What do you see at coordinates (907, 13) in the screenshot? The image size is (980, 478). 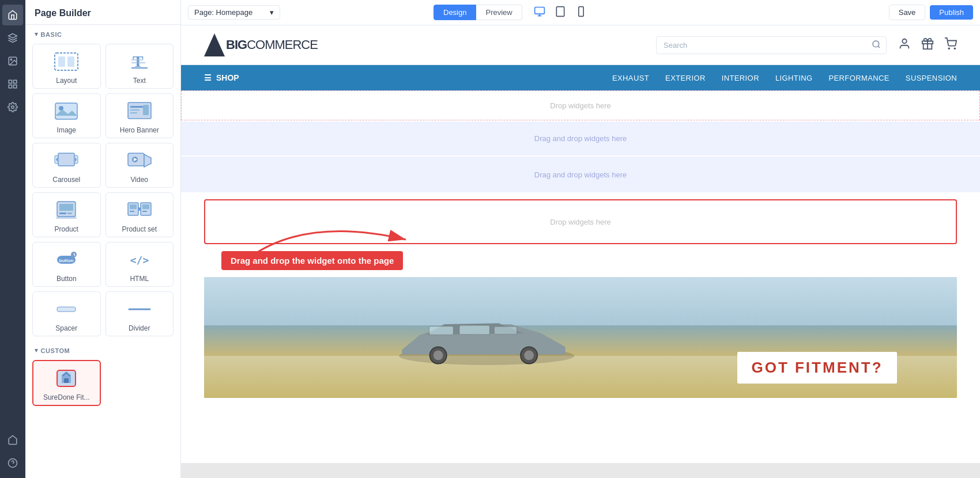 I see `save-button: Save` at bounding box center [907, 13].